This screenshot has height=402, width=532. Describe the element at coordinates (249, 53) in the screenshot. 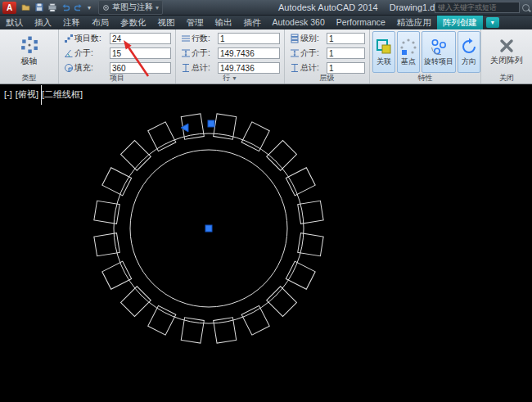

I see `row-spacing-input` at that location.